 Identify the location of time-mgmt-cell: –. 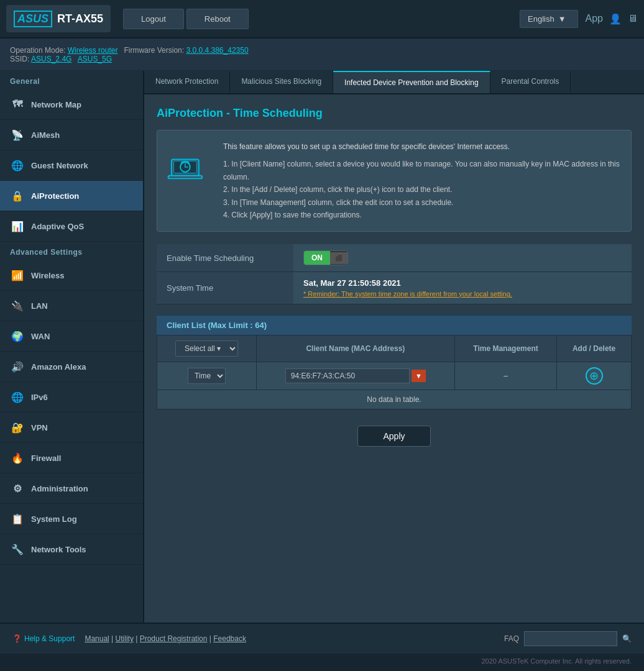
(505, 377).